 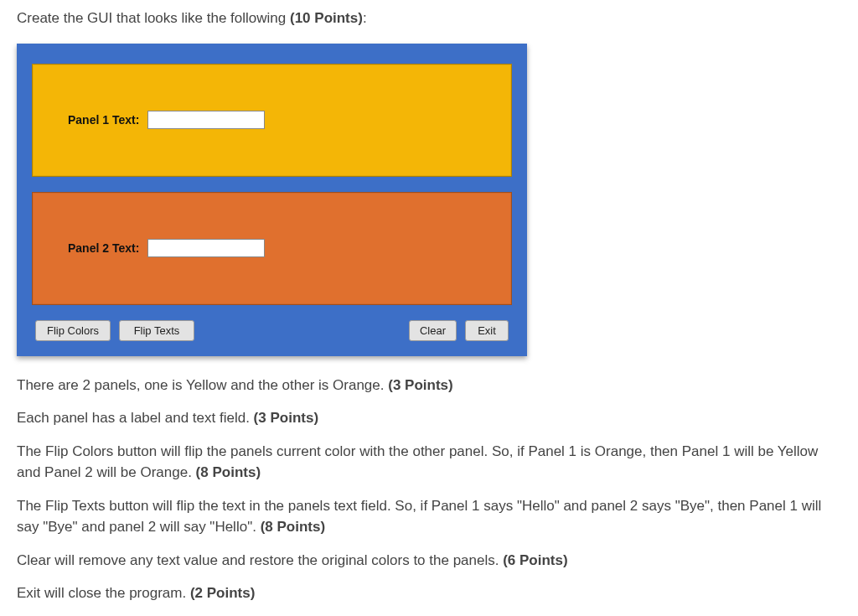 I want to click on panel-1: Panel 1 Text:, so click(x=271, y=121).